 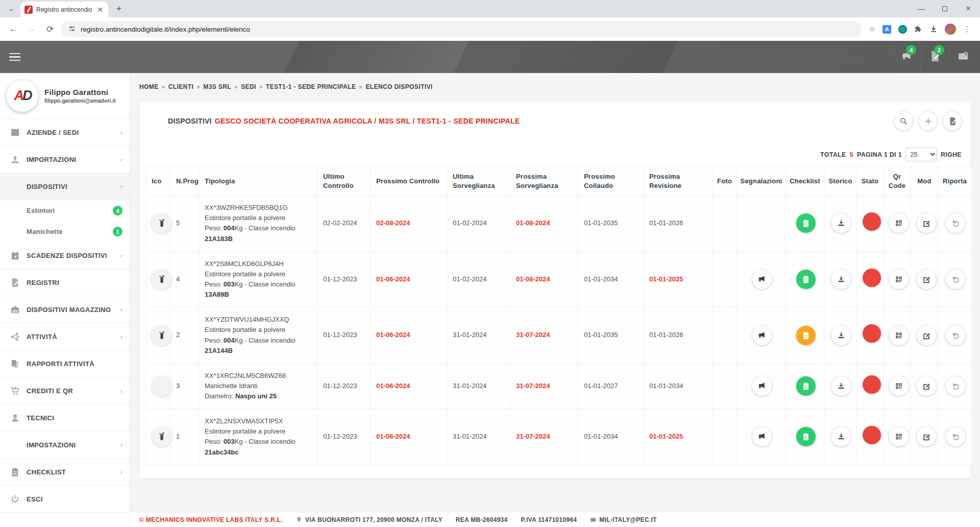 What do you see at coordinates (65, 232) in the screenshot?
I see `sidebar-item-manichette: Manichette1` at bounding box center [65, 232].